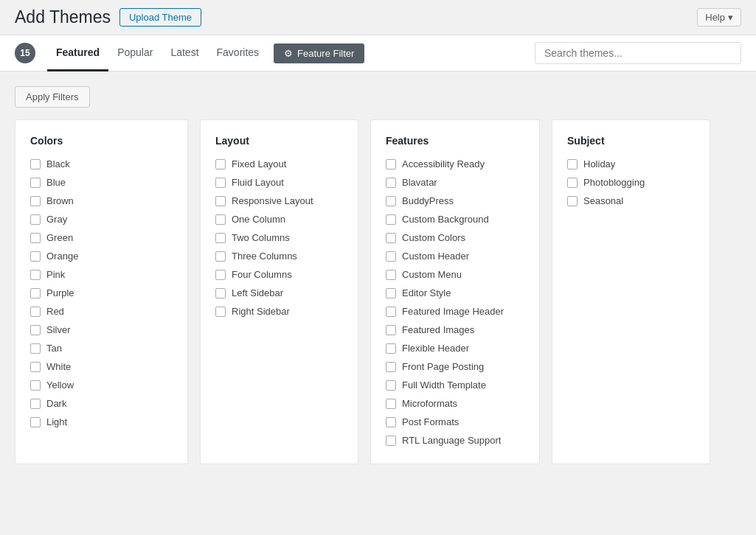 This screenshot has height=535, width=756. Describe the element at coordinates (35, 330) in the screenshot. I see `checkbox-silver` at that location.